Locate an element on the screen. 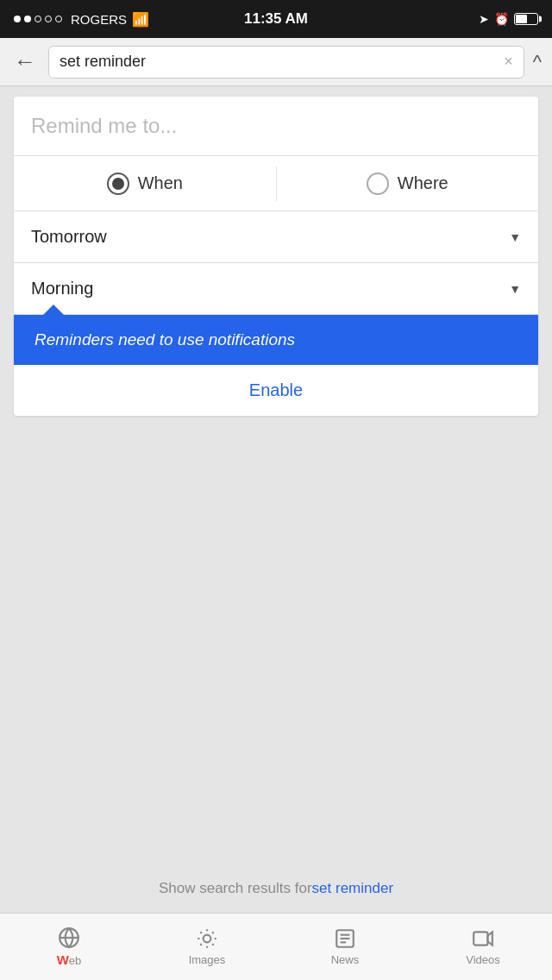  day-dropdown-arrow: ▼ is located at coordinates (515, 237).